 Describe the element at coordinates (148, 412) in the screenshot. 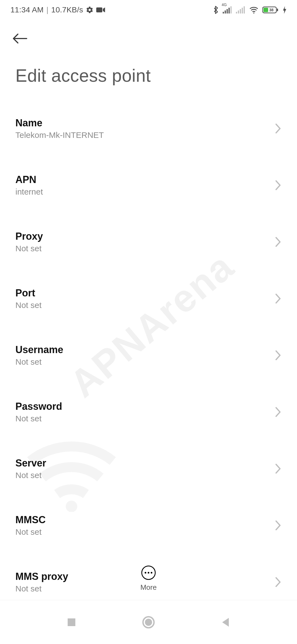

I see `row-password: Password Not set` at that location.